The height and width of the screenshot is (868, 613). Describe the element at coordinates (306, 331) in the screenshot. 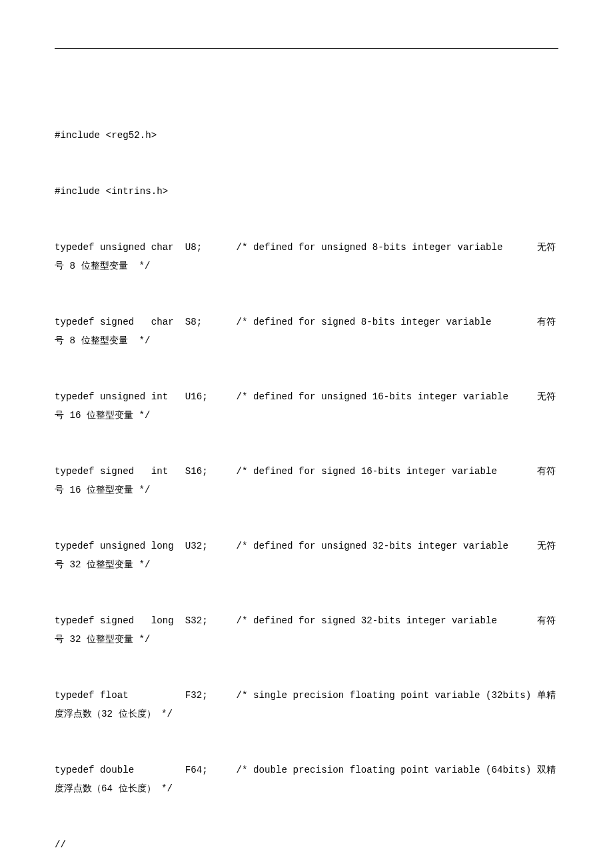

I see `code-line: typedef signed char S8; /* defined for s…` at that location.